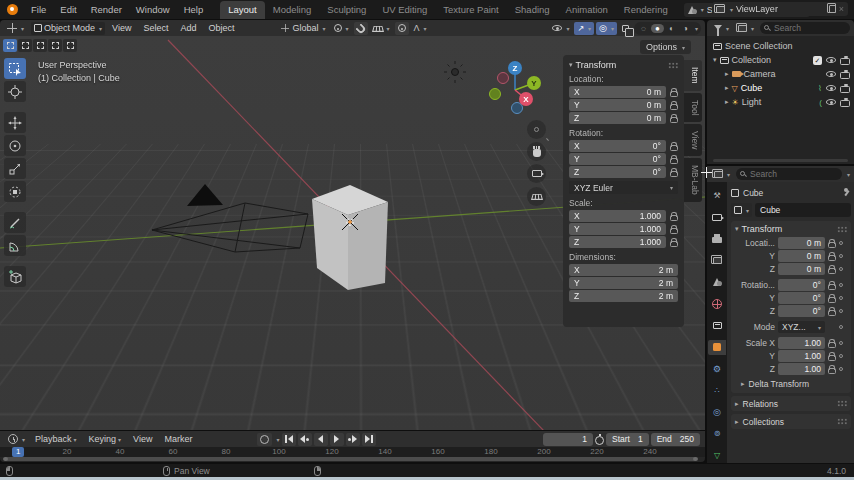 This screenshot has width=854, height=480. What do you see at coordinates (644, 28) in the screenshot?
I see `shading-wireframe-button: ◌` at bounding box center [644, 28].